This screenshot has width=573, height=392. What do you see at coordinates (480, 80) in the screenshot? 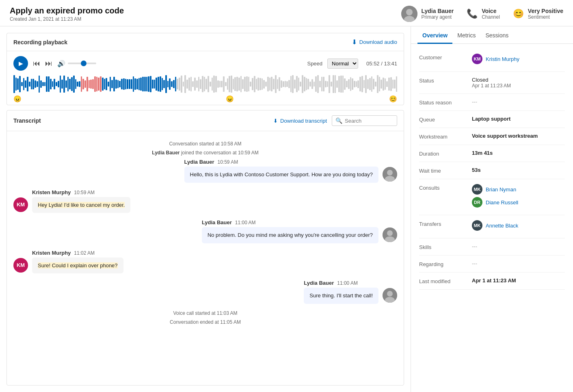
I see `status-text: Closed` at bounding box center [480, 80].